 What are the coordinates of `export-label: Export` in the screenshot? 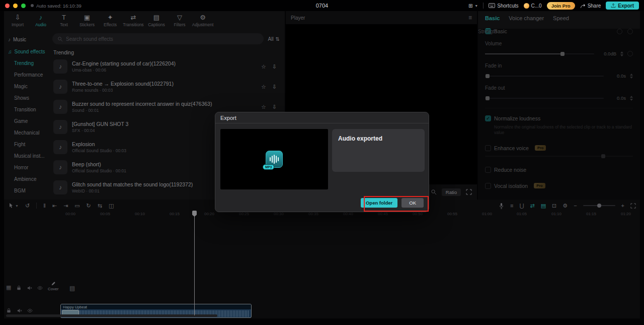 It's located at (626, 6).